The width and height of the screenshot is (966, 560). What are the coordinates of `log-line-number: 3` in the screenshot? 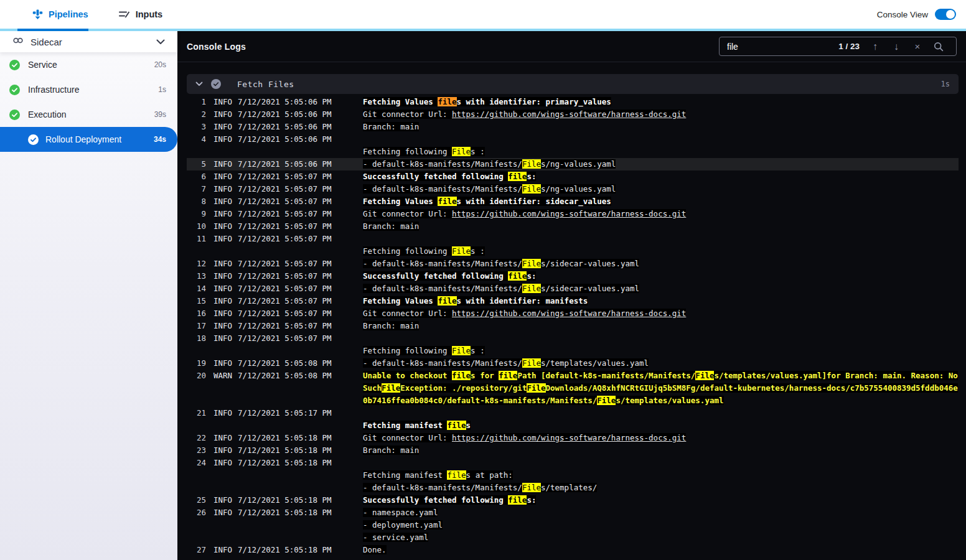 It's located at (197, 127).